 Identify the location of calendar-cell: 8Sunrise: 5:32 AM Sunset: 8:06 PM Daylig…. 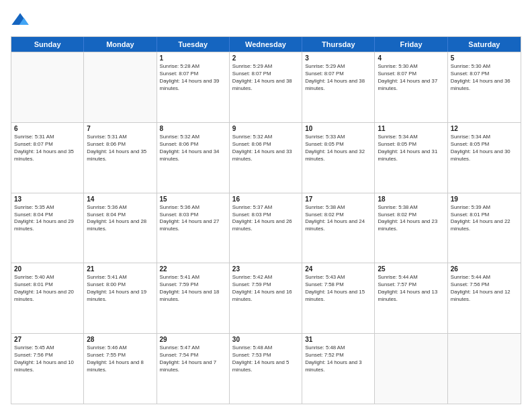
(193, 158).